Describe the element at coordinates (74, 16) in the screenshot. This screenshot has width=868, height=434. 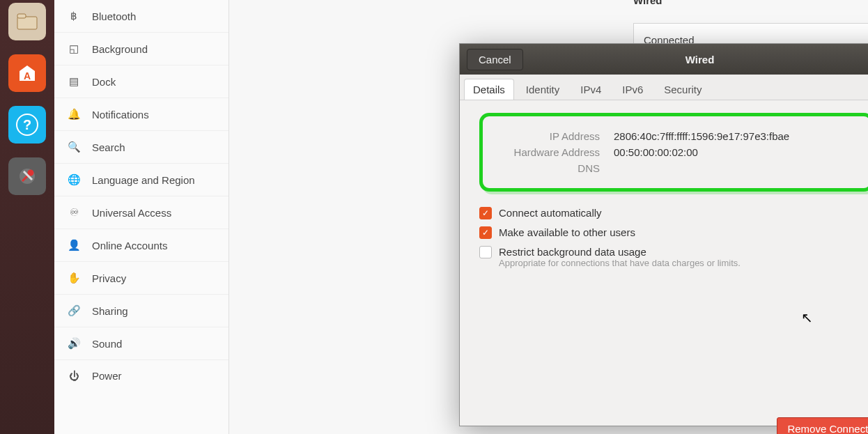
I see `bluetooth-icon: ฿` at that location.